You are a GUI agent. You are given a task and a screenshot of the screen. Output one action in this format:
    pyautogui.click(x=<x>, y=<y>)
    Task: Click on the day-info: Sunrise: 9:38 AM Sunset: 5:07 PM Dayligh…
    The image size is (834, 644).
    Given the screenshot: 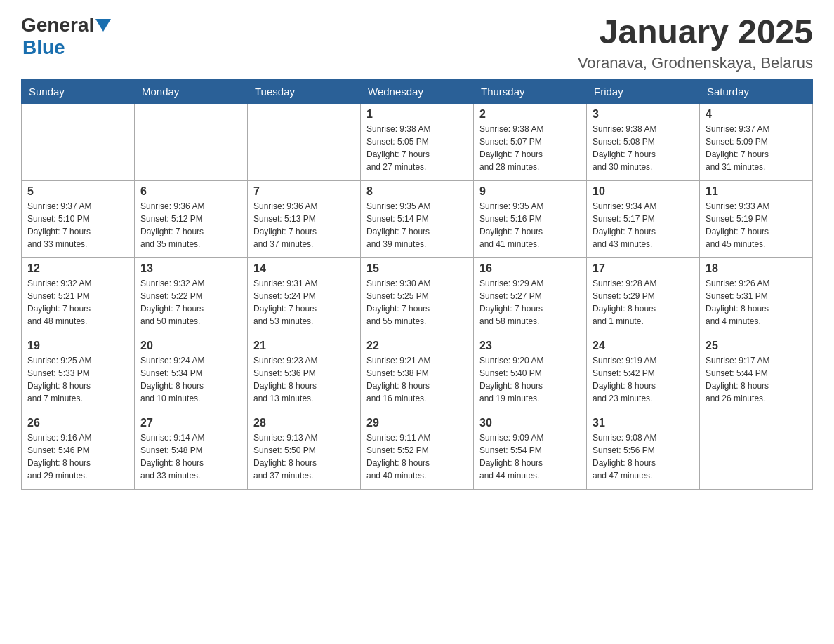 What is the action you would take?
    pyautogui.click(x=530, y=148)
    